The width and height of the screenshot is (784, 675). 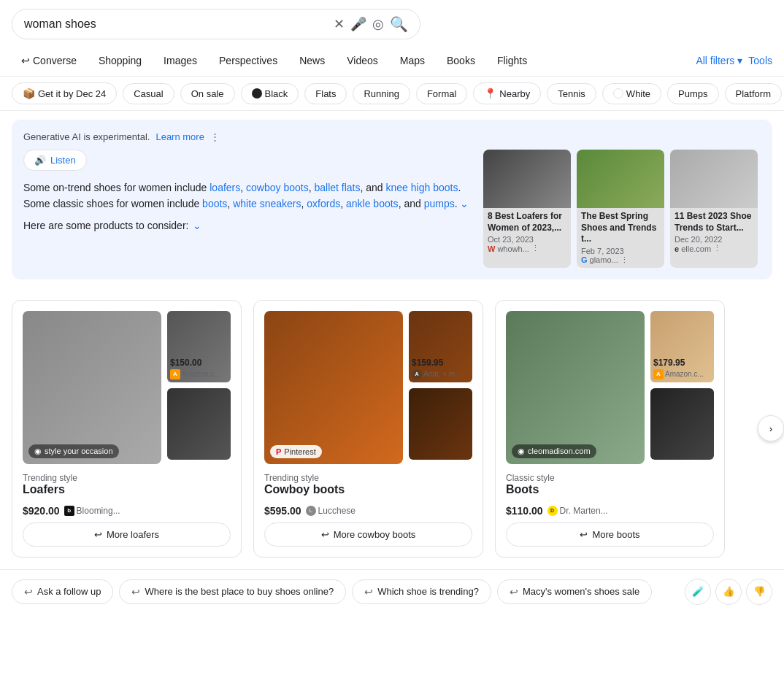 I want to click on tools-button: Tools, so click(x=761, y=61).